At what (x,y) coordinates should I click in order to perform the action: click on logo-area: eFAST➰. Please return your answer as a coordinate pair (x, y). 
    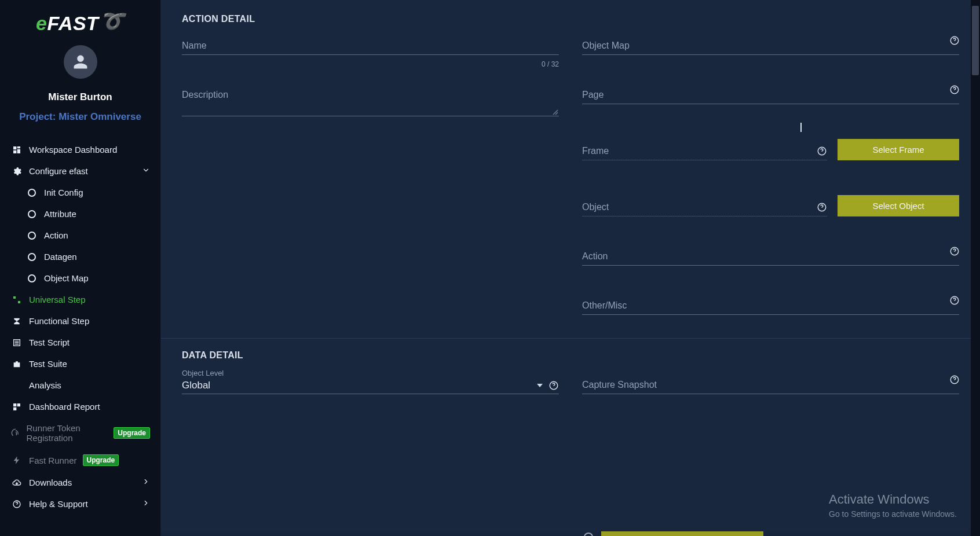
    Looking at the image, I should click on (80, 20).